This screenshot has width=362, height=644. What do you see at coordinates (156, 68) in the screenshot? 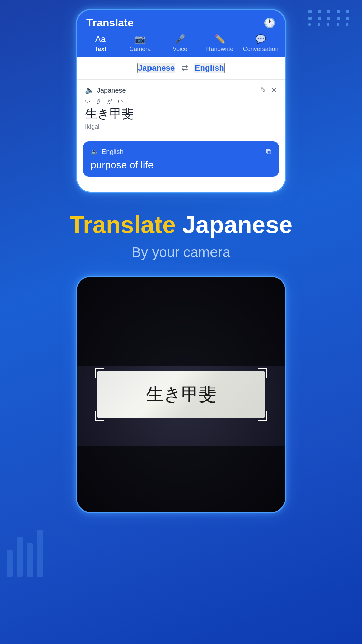
I see `source-language-button: Japanese` at bounding box center [156, 68].